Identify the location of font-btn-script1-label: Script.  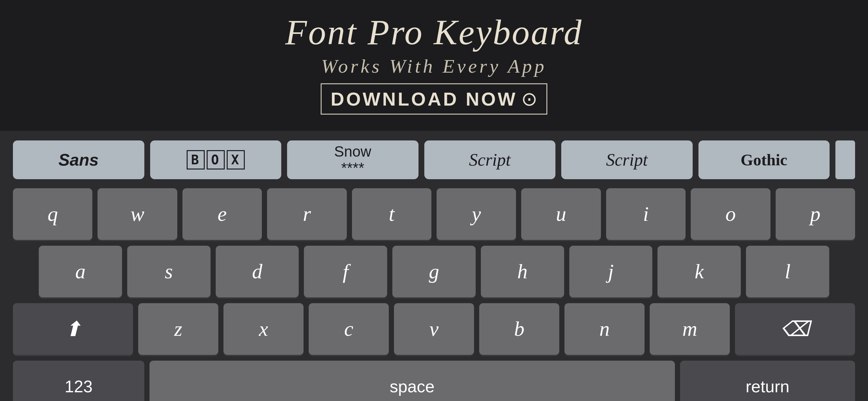
(490, 160).